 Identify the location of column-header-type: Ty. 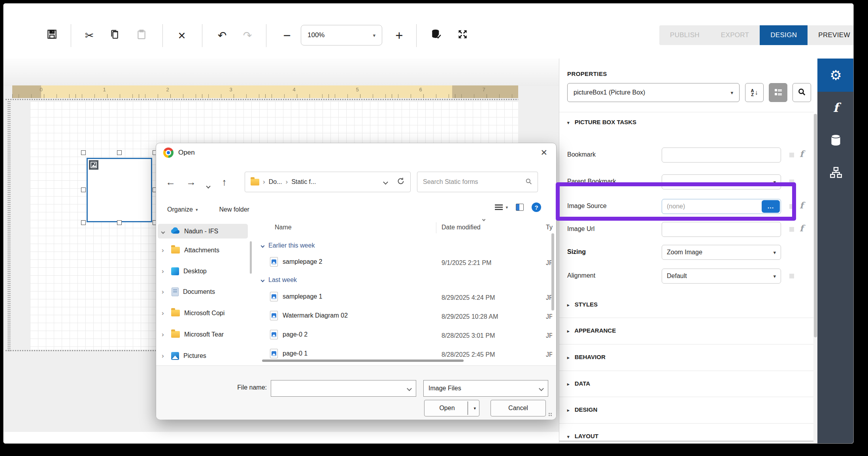
(549, 227).